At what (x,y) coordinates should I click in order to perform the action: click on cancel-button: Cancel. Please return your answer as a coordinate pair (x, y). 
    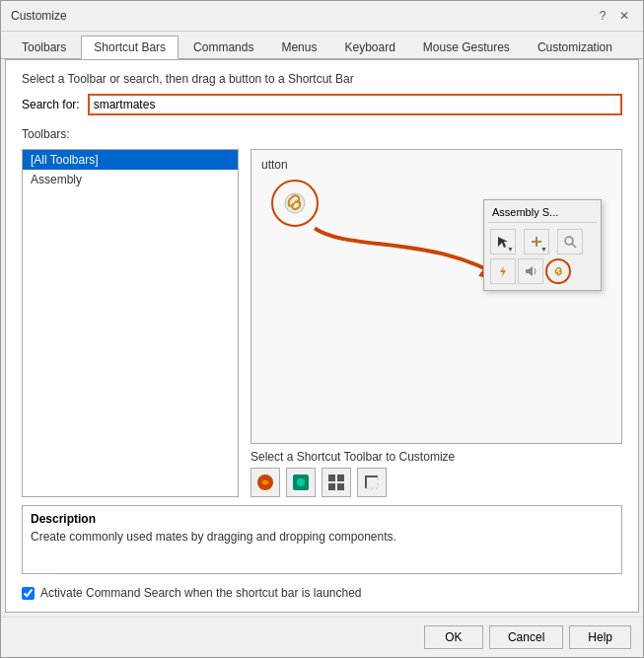
    Looking at the image, I should click on (527, 637).